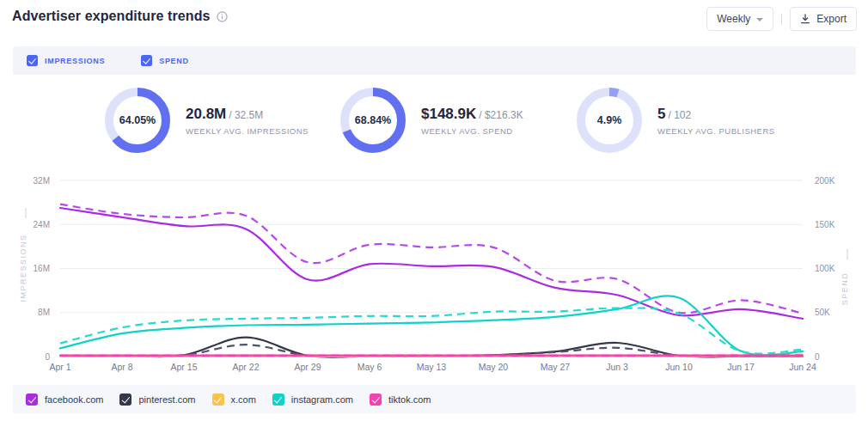 This screenshot has width=868, height=421. I want to click on left-axis-title: IMPRESSIONS, so click(23, 268).